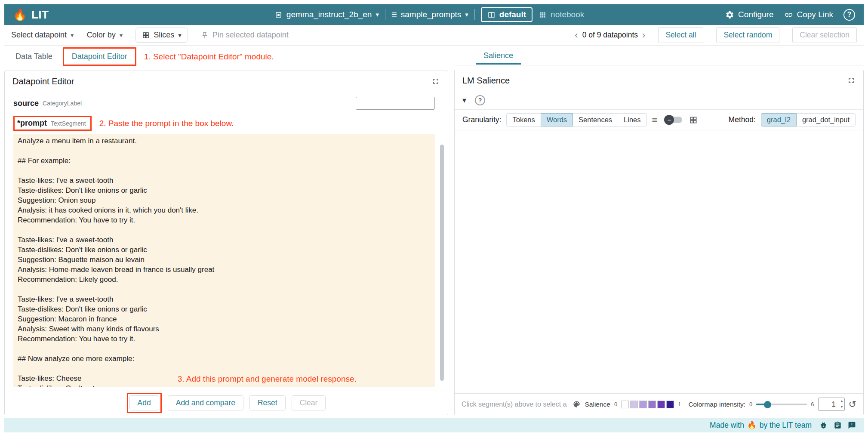 The height and width of the screenshot is (435, 868). Describe the element at coordinates (245, 35) in the screenshot. I see `pin-selected-datapoint-button: Pin selected datapoint` at that location.